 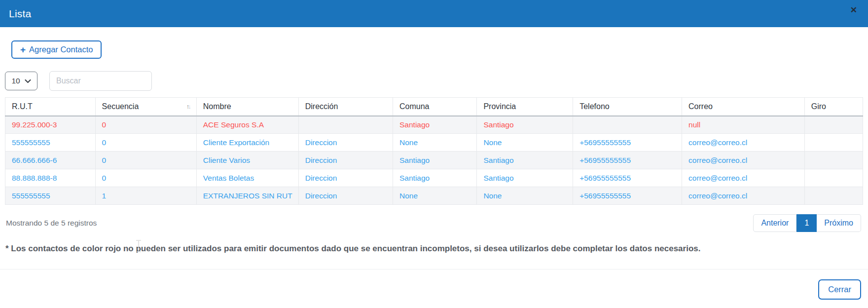 What do you see at coordinates (627, 125) in the screenshot?
I see `cell-telefono` at bounding box center [627, 125].